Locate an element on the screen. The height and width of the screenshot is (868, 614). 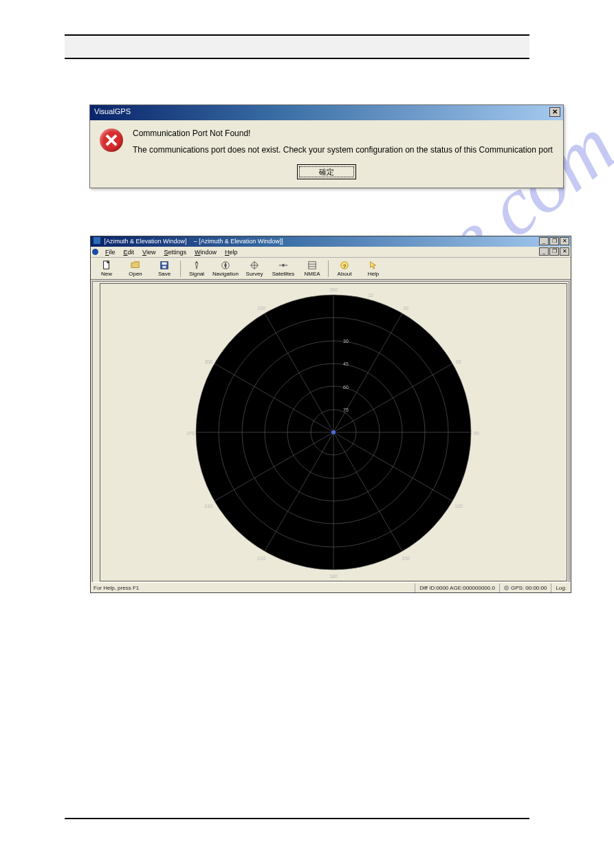
toolbar-about-label: About is located at coordinates (345, 274).